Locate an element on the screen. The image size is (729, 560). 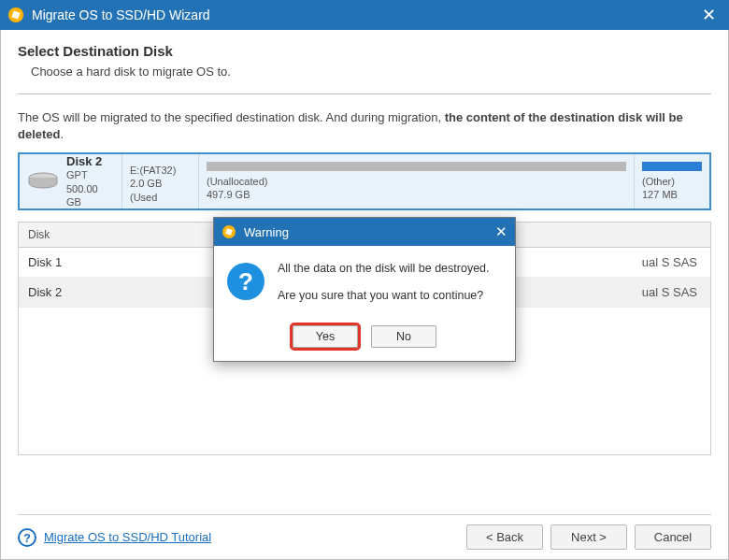
help-icon: ? is located at coordinates (27, 538).